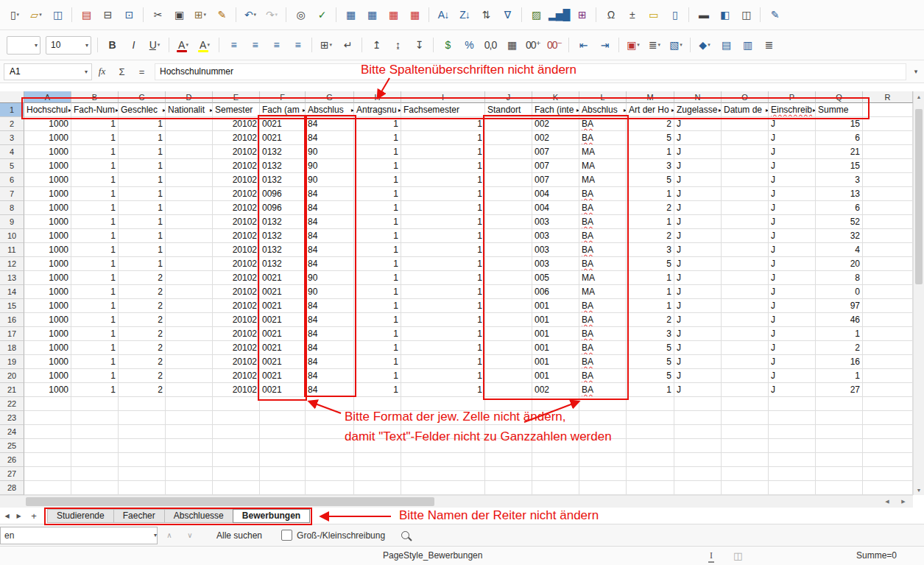  Describe the element at coordinates (651, 124) in the screenshot. I see `cell-M2: 2` at that location.